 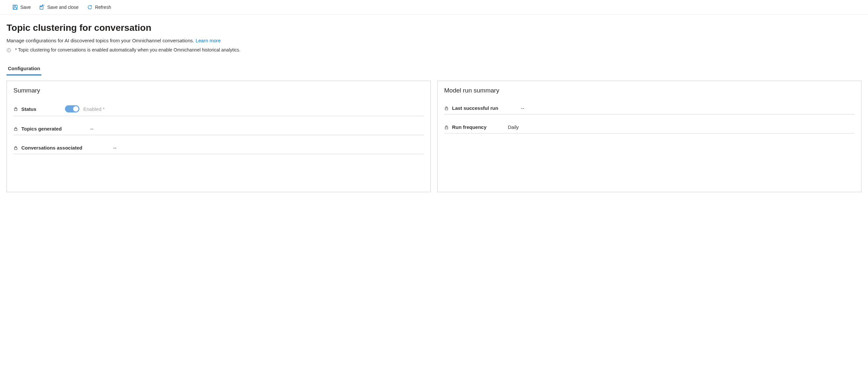 I want to click on save-button-label: Save, so click(x=26, y=7).